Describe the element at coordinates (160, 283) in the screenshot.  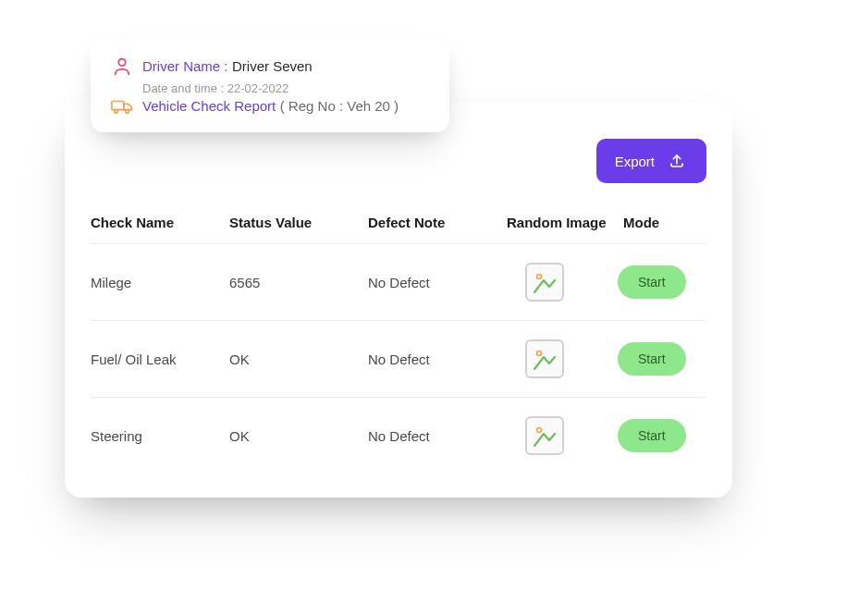
I see `cell-check: Milege` at that location.